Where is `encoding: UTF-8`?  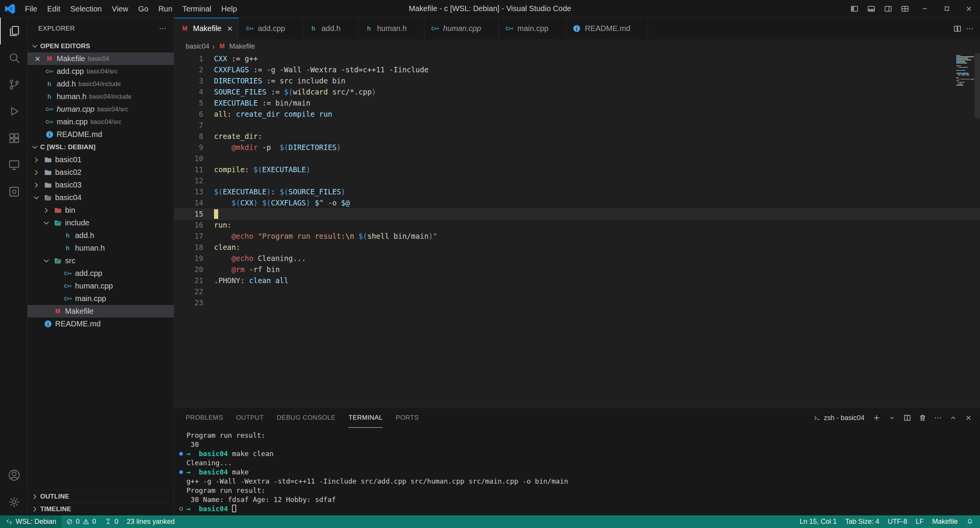
encoding: UTF-8 is located at coordinates (897, 522).